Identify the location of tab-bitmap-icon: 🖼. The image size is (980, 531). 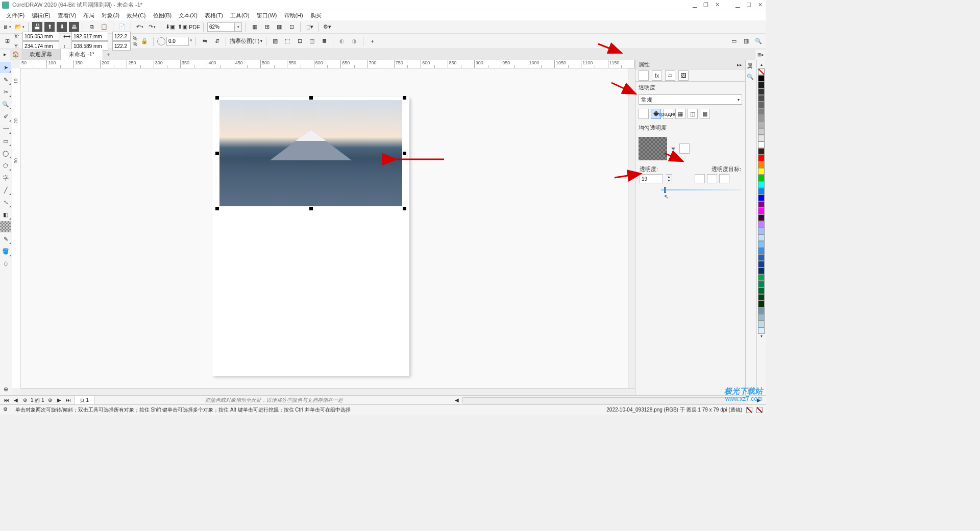
(683, 76).